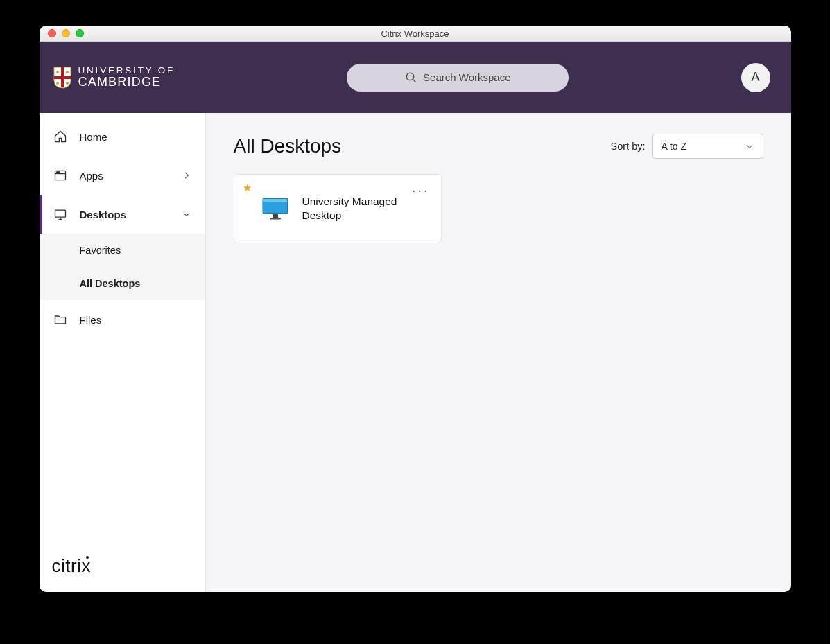  I want to click on sort-select: A to Z, so click(708, 146).